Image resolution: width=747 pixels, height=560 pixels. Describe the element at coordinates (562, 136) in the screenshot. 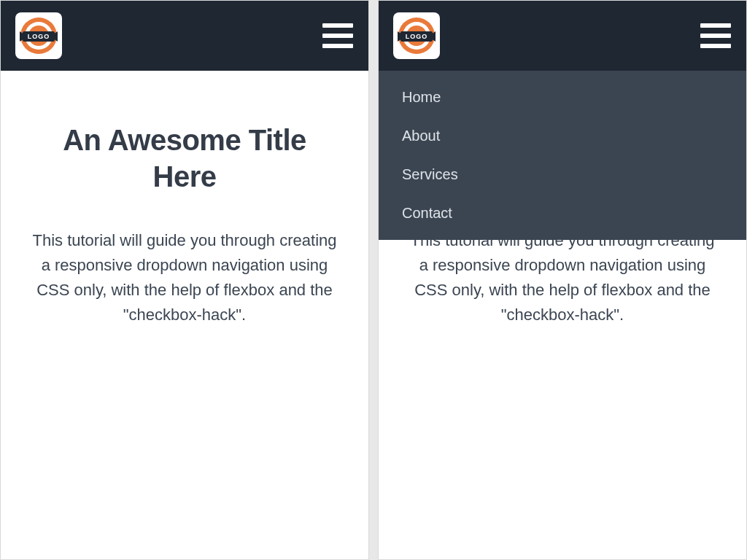

I see `nav-item-about: About` at that location.